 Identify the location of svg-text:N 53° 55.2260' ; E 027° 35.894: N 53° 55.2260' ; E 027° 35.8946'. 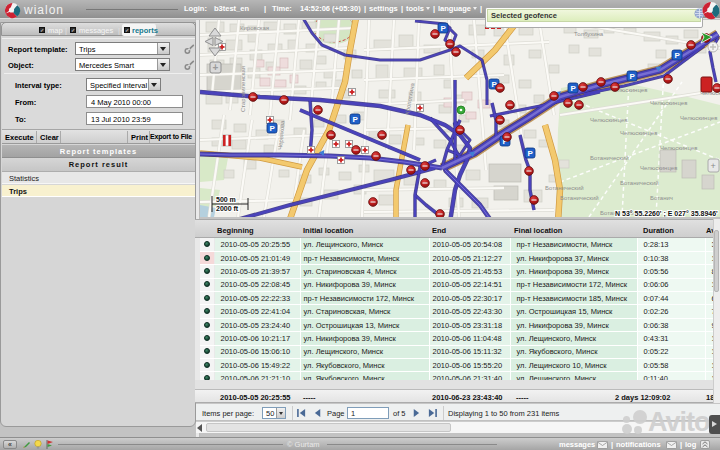
(666, 214).